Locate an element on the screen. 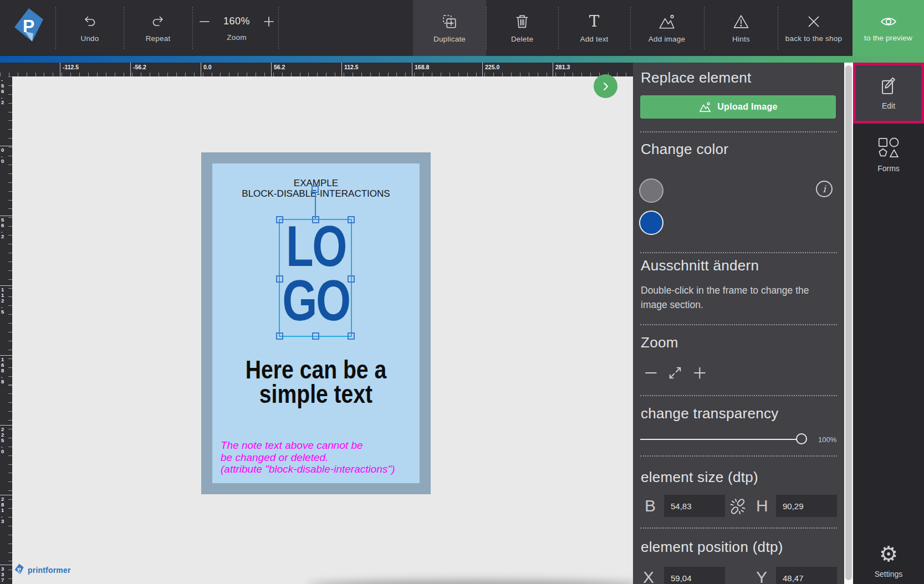 This screenshot has width=924, height=584. selection-handle-se is located at coordinates (351, 336).